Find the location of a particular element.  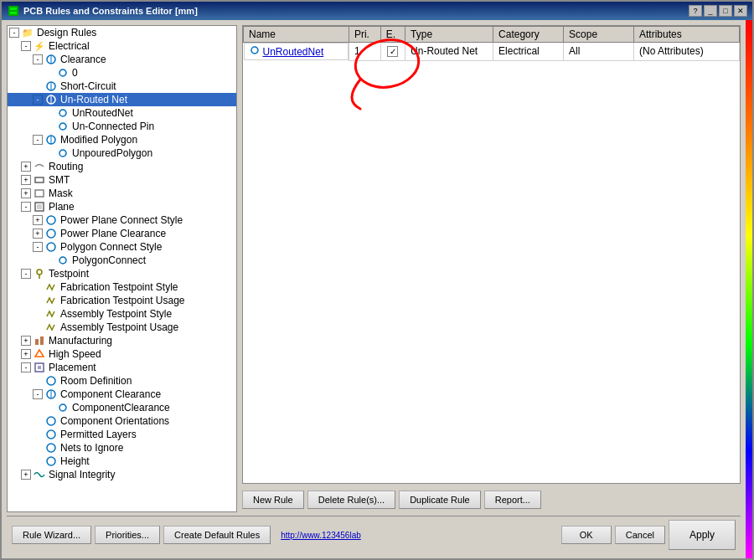

enabled-checkbox is located at coordinates (392, 52).